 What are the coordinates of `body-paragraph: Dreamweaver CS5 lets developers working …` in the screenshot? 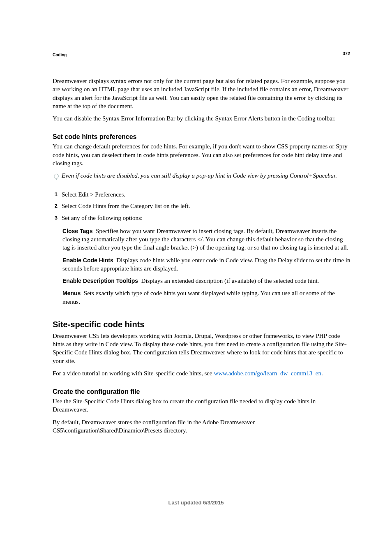 It's located at (202, 349).